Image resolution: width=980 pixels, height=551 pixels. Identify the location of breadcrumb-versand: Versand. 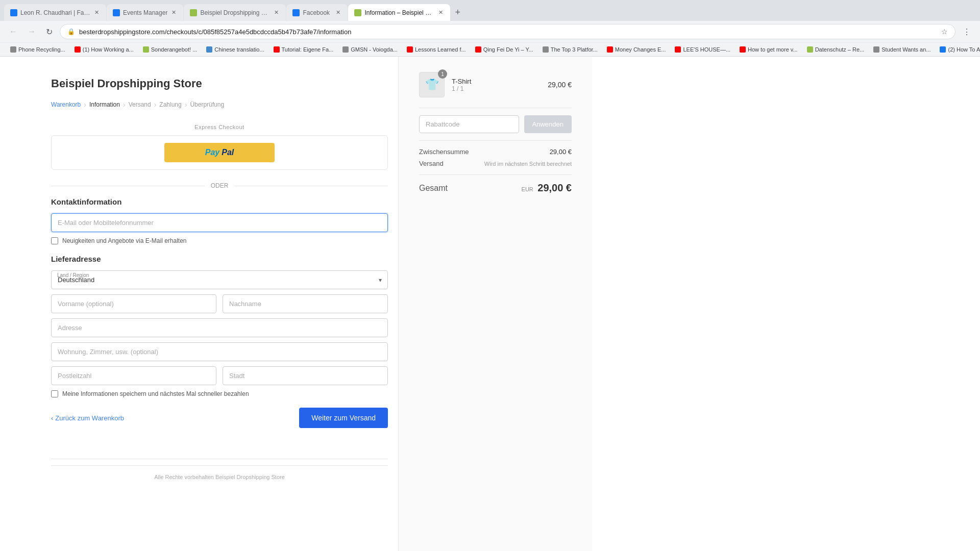
(140, 105).